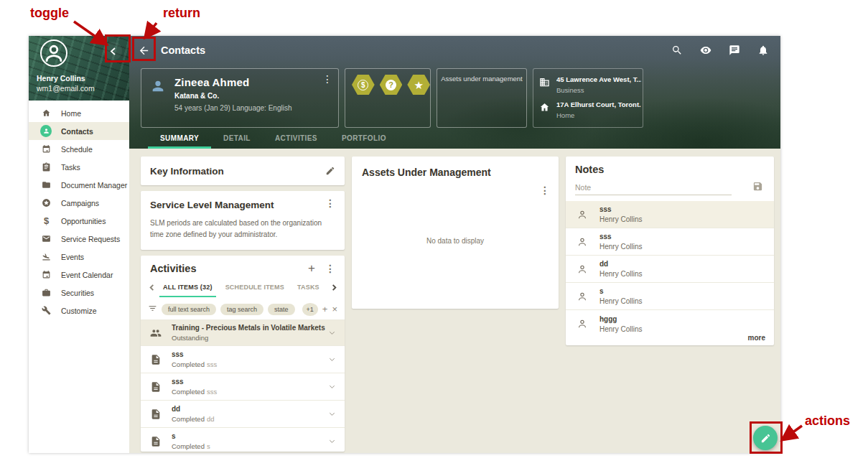 This screenshot has width=868, height=476. What do you see at coordinates (653, 187) in the screenshot?
I see `note-input` at bounding box center [653, 187].